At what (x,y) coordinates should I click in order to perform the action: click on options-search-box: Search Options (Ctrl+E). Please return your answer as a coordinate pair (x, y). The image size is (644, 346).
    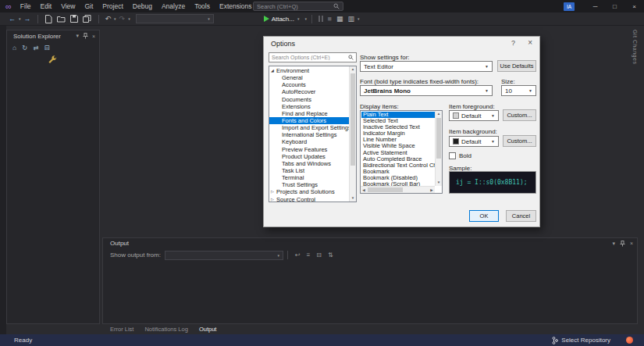
    Looking at the image, I should click on (312, 58).